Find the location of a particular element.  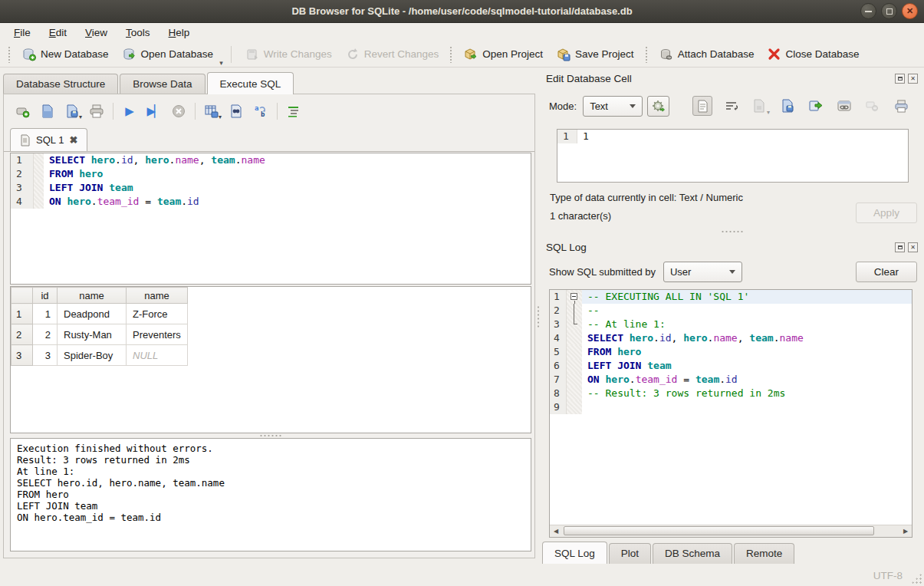

open-project-icon is located at coordinates (471, 54).